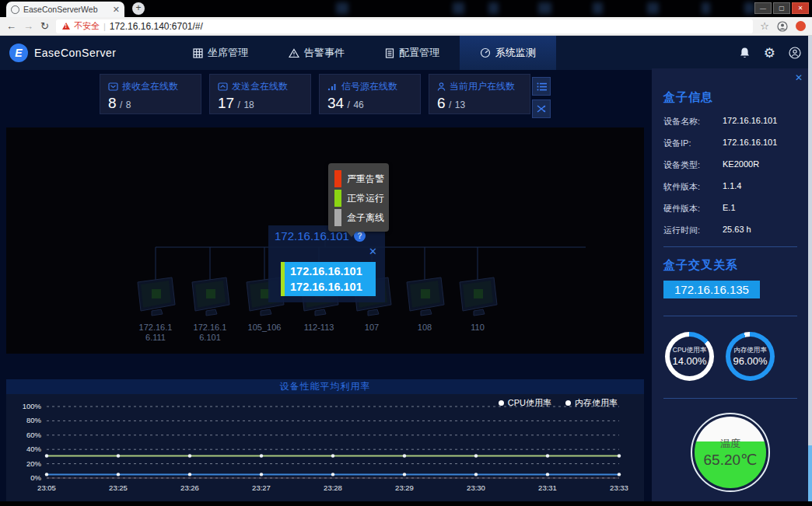 The width and height of the screenshot is (812, 506). What do you see at coordinates (799, 78) in the screenshot?
I see `sidebar-close-icon: ✕` at bounding box center [799, 78].